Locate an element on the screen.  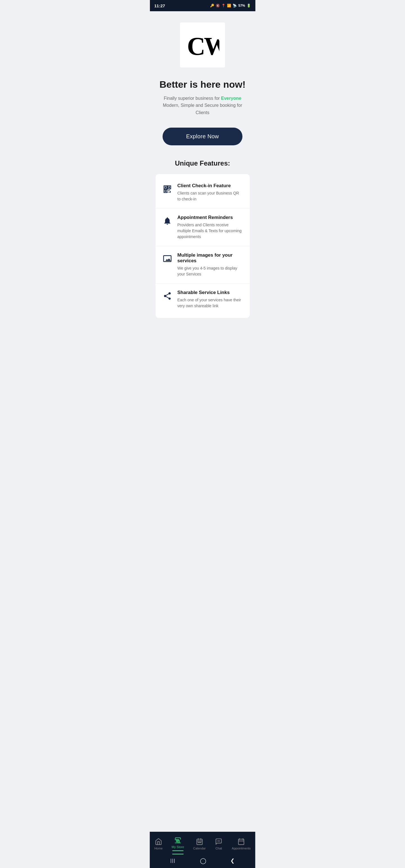
chat-icon is located at coordinates (219, 842).